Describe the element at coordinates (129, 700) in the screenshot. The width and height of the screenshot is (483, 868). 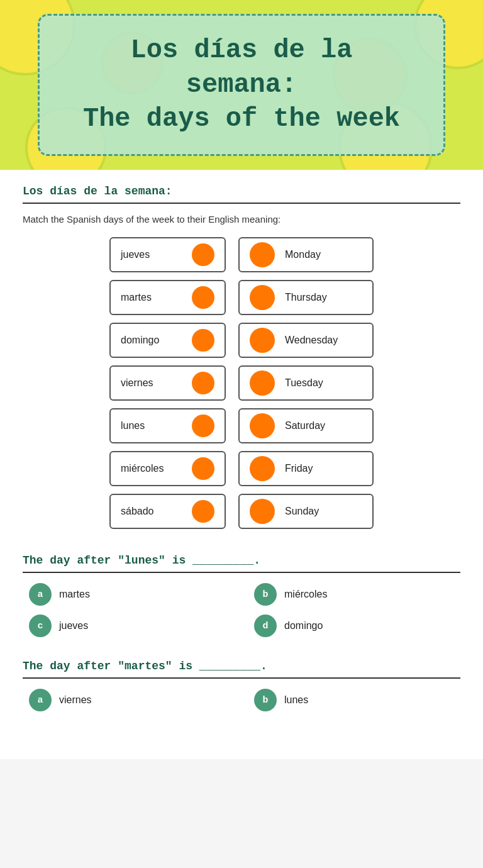
I see `list-item: a viernes` at that location.